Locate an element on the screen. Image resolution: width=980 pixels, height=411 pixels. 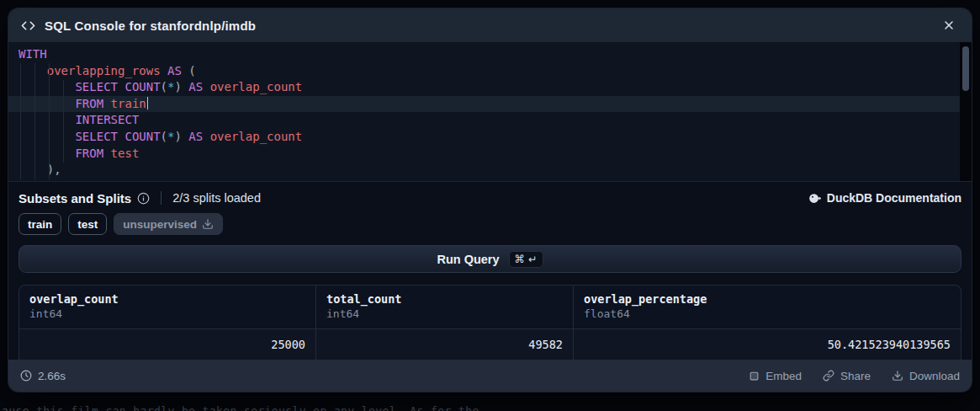
split-label: unsupervised is located at coordinates (160, 224).